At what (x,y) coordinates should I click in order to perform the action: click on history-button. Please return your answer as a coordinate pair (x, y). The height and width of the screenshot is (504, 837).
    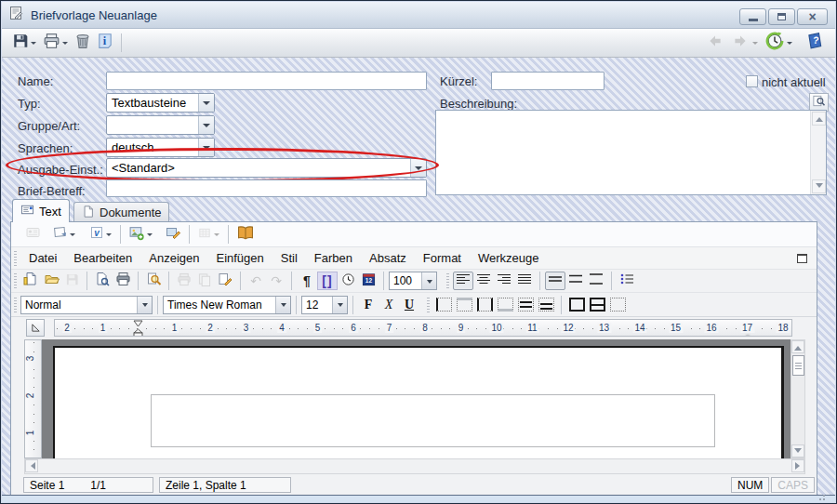
    Looking at the image, I should click on (779, 43).